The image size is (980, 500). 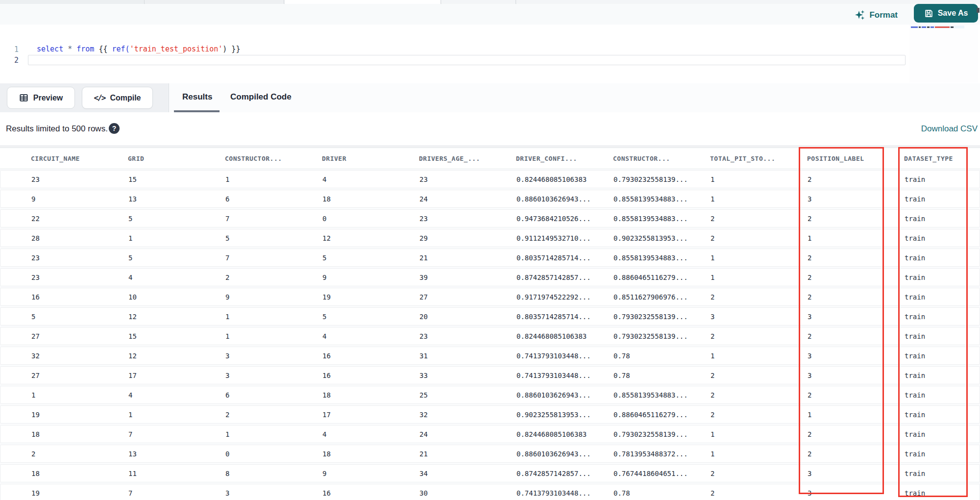 What do you see at coordinates (938, 158) in the screenshot?
I see `column-header: DATASET_TYPE` at bounding box center [938, 158].